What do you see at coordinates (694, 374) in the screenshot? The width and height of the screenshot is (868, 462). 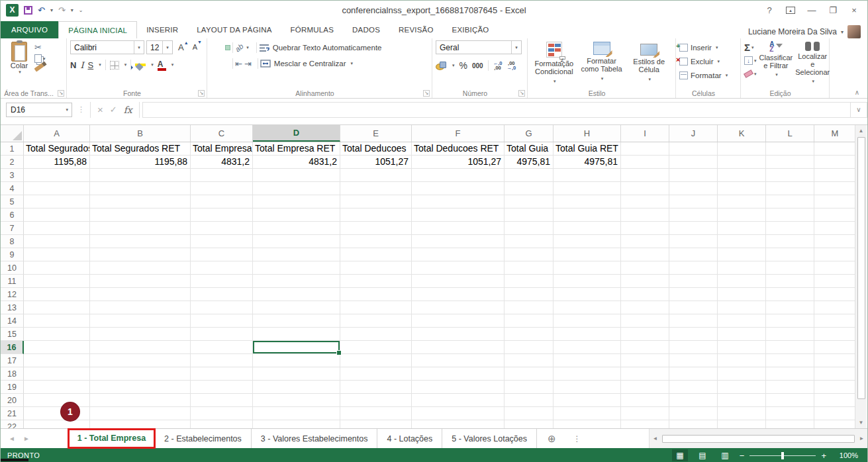 I see `cell-J18` at bounding box center [694, 374].